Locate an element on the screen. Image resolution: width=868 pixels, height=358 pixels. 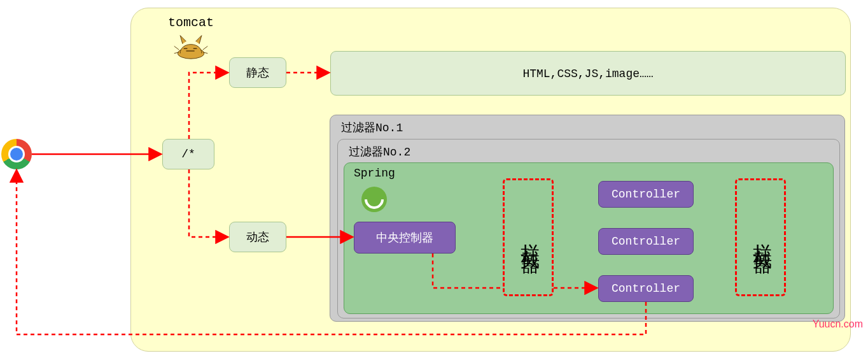
controller-2-label: Controller is located at coordinates (646, 241).